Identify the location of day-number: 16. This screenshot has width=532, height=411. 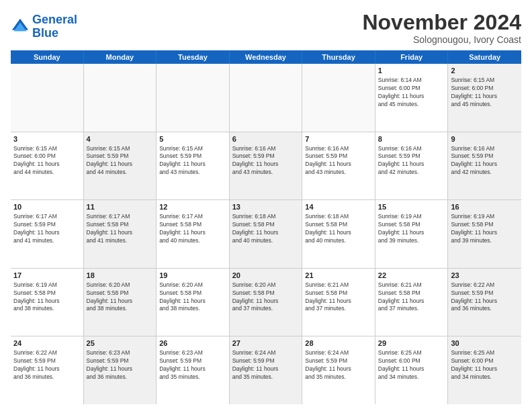
(485, 207).